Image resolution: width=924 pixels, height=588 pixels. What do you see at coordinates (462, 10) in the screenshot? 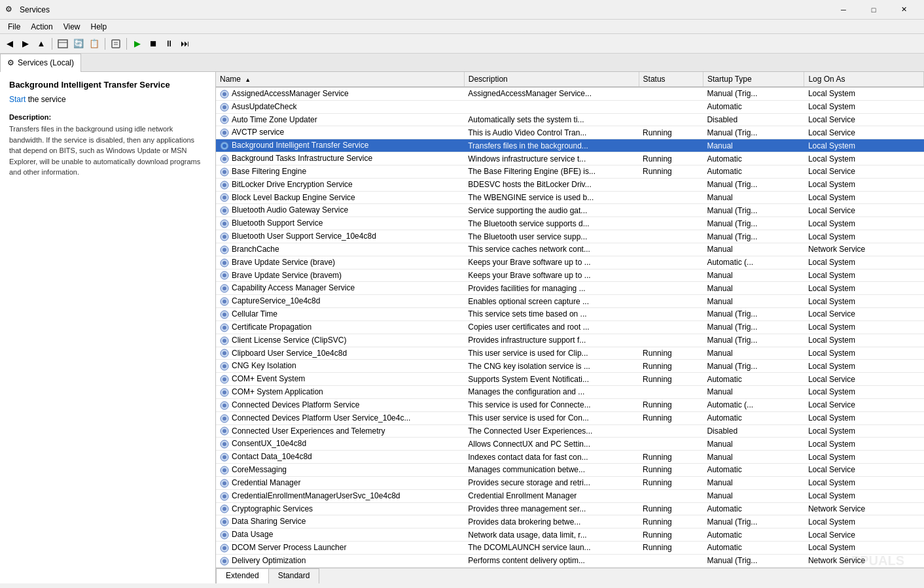
I see `title-bar: ⚙ Services ─ □ ✕` at bounding box center [462, 10].